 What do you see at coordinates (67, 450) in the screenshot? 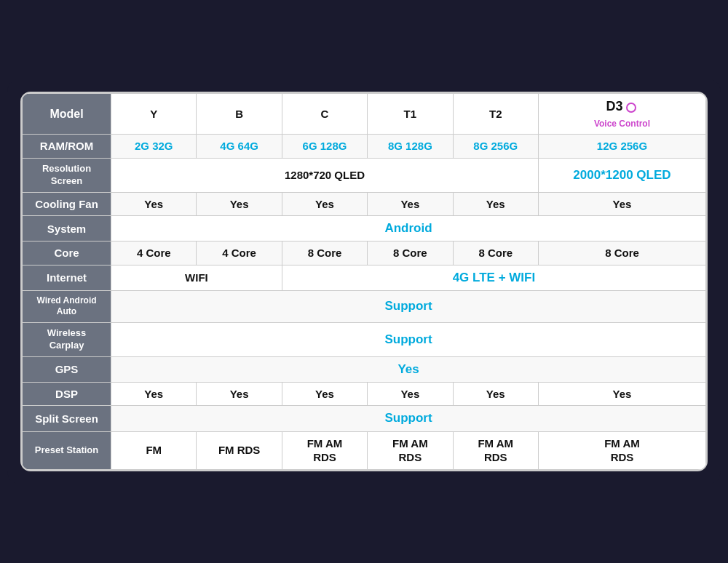
I see `preset-station-header: Preset Station` at bounding box center [67, 450].